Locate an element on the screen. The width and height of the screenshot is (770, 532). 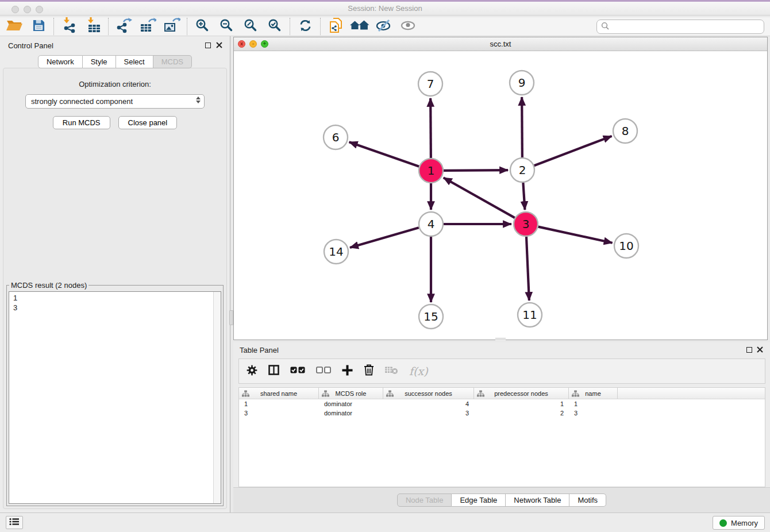
close-panel-button-mcds: Close panel is located at coordinates (148, 123).